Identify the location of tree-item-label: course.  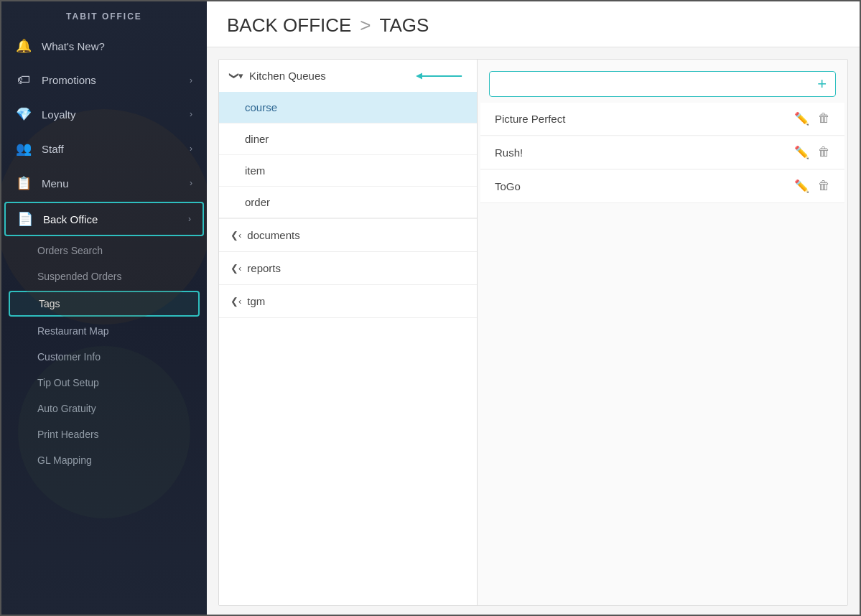
(261, 108).